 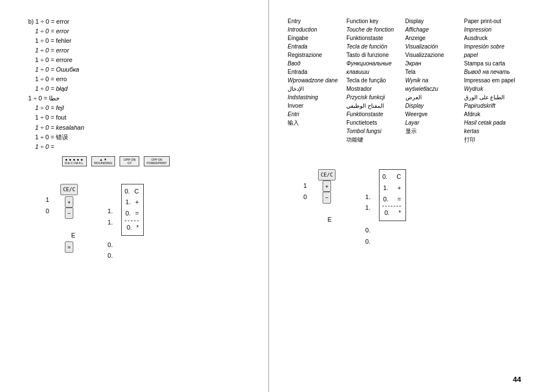 I want to click on calc-paper-col: 0.C 1.+ 0.= 0.*, so click(x=133, y=210).